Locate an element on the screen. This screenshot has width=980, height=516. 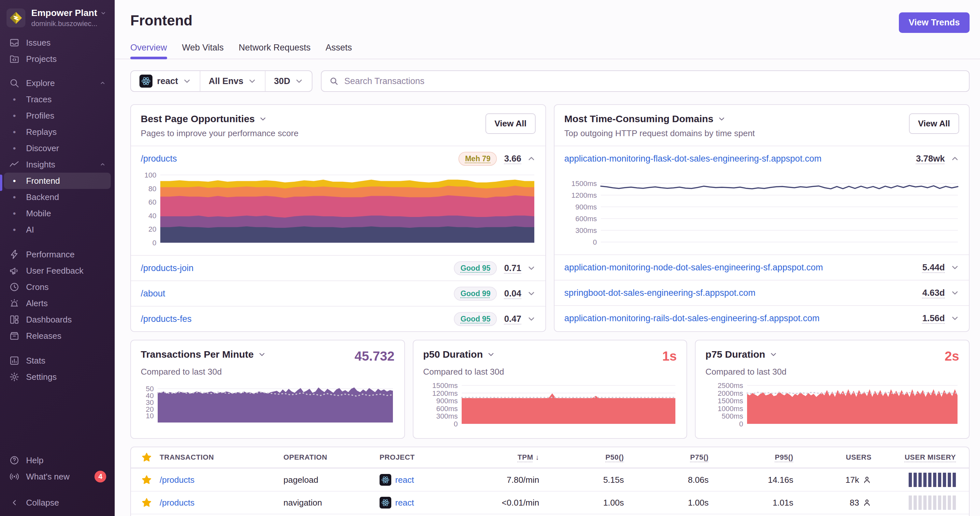
table-row: /products pageload react 7.80/min 5.15s … is located at coordinates (550, 479).